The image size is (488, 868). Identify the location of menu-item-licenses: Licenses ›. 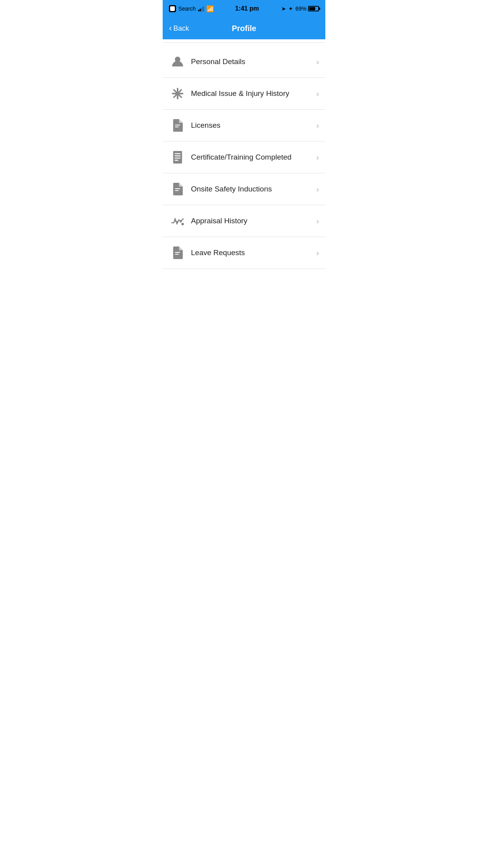
(244, 126).